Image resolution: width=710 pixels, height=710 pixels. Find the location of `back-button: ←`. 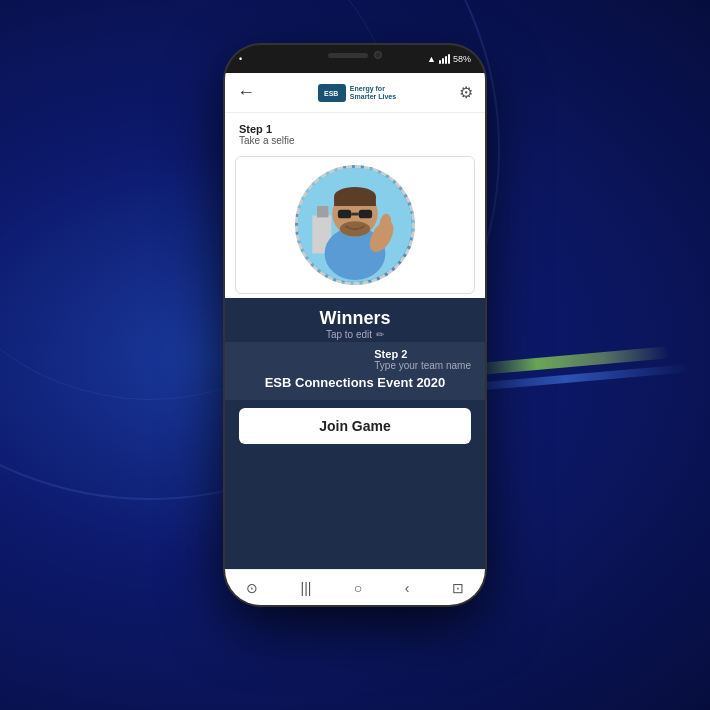

back-button: ← is located at coordinates (246, 92).